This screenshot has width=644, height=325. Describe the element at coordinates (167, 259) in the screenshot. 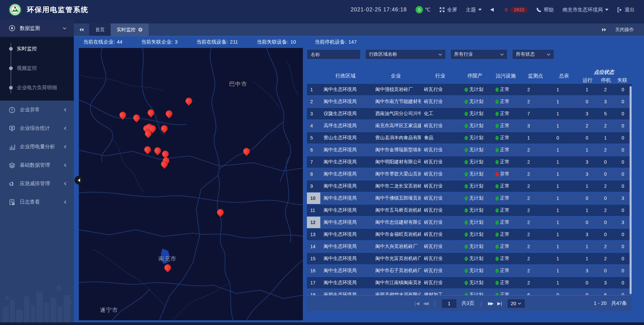

I see `map-city-label: 南充市` at that location.